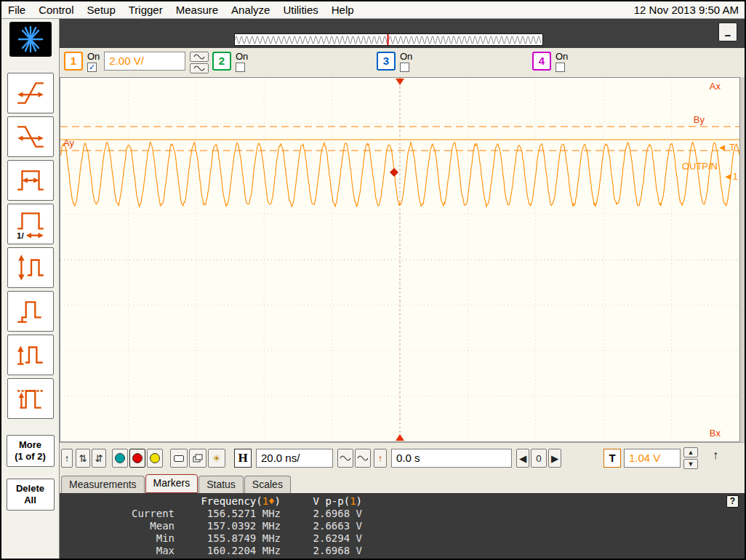 The height and width of the screenshot is (560, 746). What do you see at coordinates (102, 10) in the screenshot?
I see `menu-setup: Setup` at bounding box center [102, 10].